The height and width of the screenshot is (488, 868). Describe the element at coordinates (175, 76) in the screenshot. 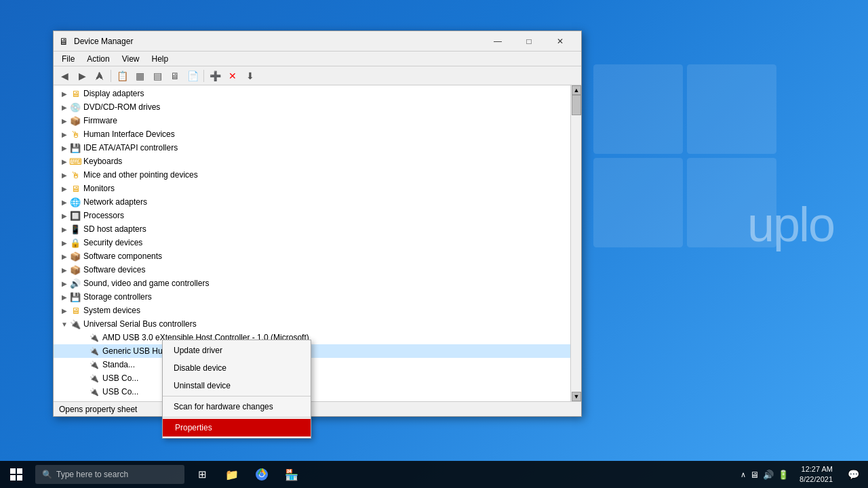

I see `toolbar-view3: 🖥` at that location.